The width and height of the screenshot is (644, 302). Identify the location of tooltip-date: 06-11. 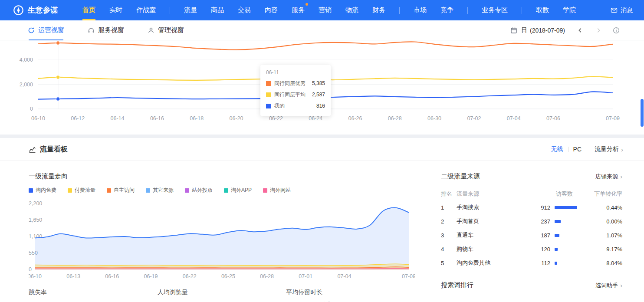
(296, 72).